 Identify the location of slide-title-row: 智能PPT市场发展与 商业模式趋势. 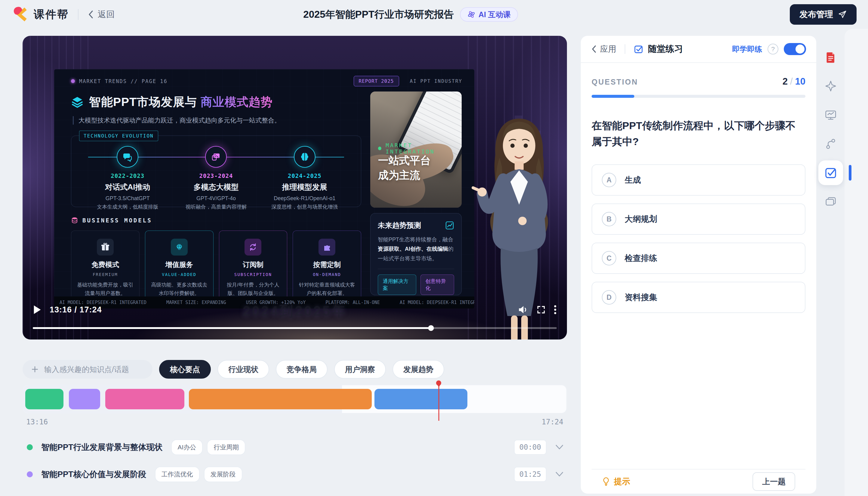
(216, 102).